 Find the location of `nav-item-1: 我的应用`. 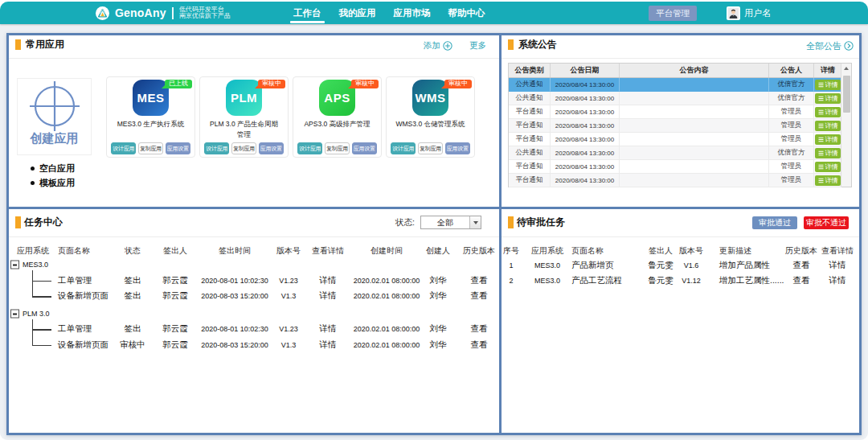

nav-item-1: 我的应用 is located at coordinates (358, 13).